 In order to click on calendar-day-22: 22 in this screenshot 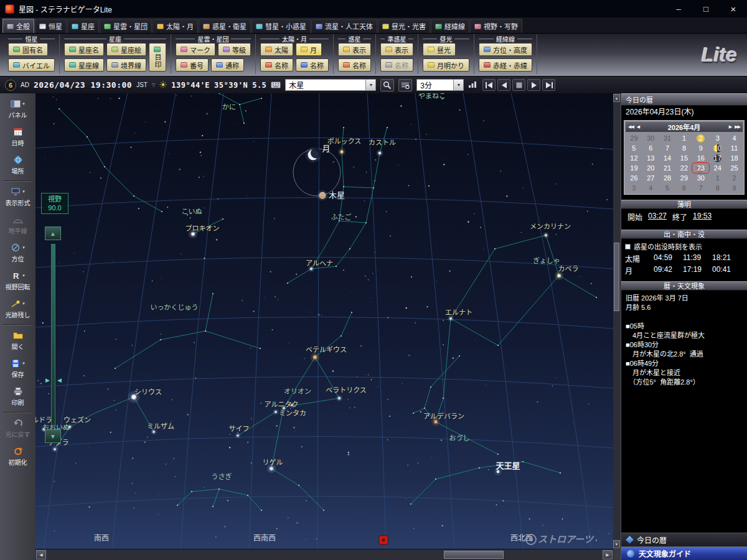, I will do `click(685, 168)`.